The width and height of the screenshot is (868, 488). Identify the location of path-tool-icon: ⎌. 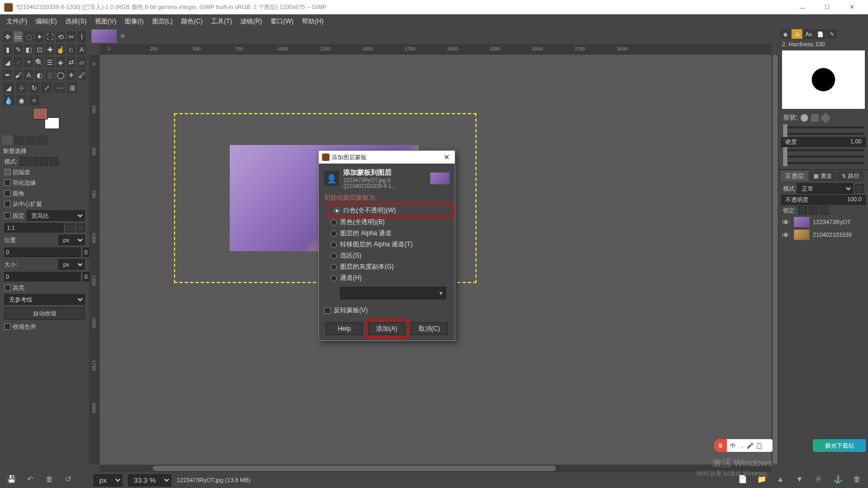
(71, 49).